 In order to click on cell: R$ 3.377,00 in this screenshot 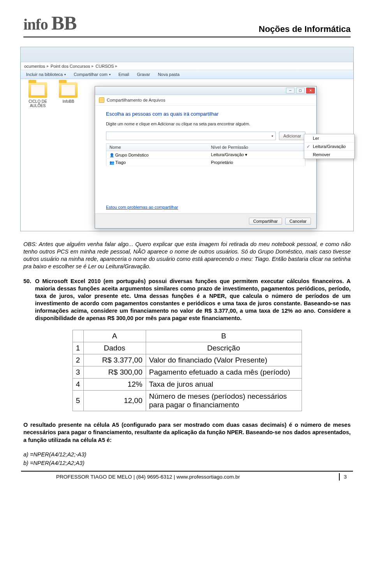, I will do `click(115, 361)`.